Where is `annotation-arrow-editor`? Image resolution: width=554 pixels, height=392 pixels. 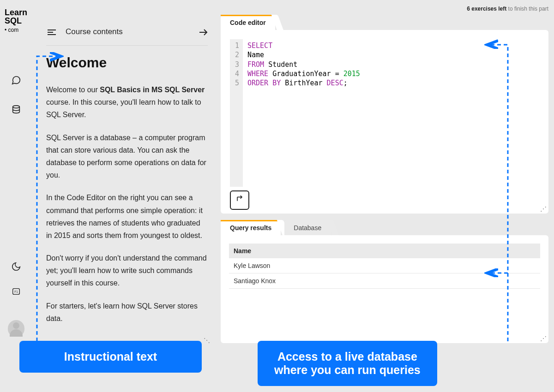 annotation-arrow-editor is located at coordinates (498, 191).